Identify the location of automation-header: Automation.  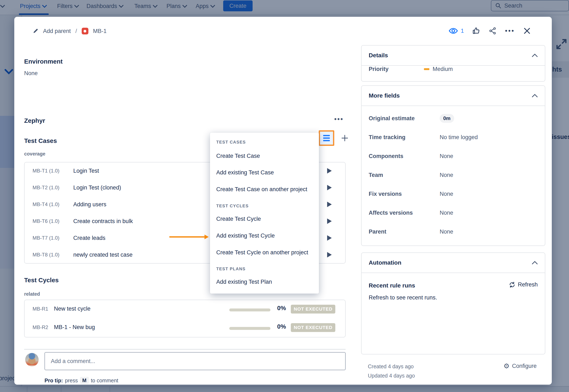
(453, 263).